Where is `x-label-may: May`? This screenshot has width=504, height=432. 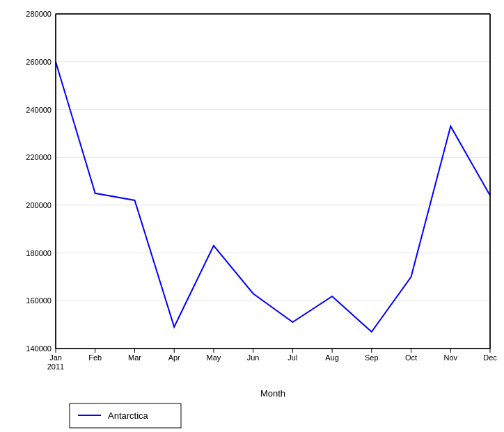 x-label-may: May is located at coordinates (214, 358).